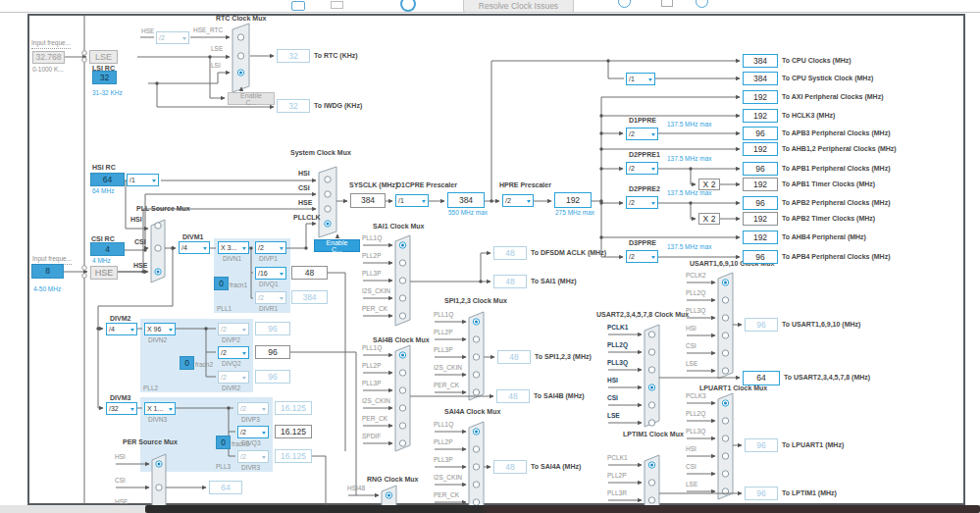 The width and height of the screenshot is (980, 513). Describe the element at coordinates (476, 449) in the screenshot. I see `sai4a-input-PLL2P` at that location.